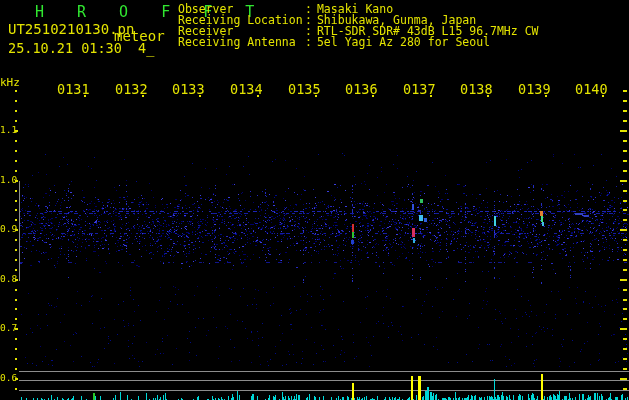 The width and height of the screenshot is (629, 400). Describe the element at coordinates (8, 279) in the screenshot. I see `y-axis-label-0.8: 0.8` at that location.